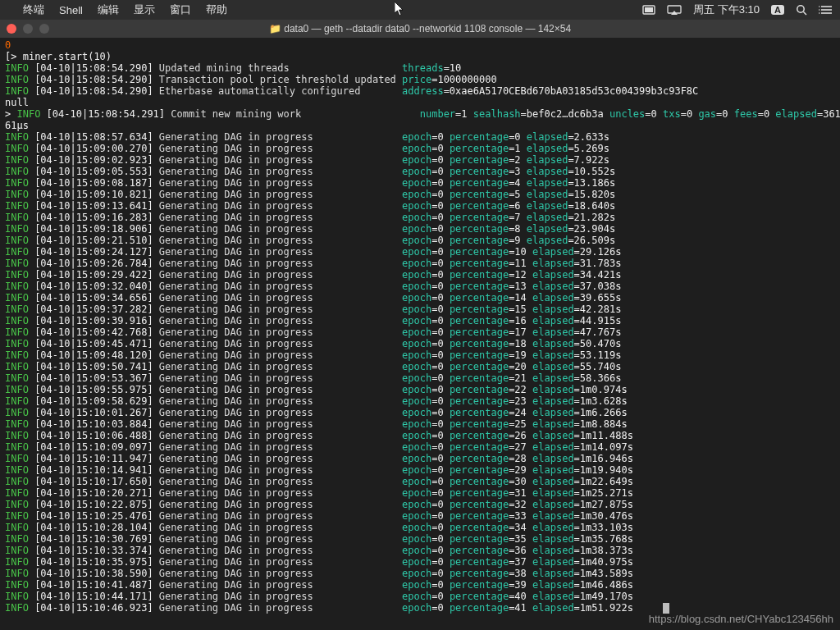 The height and width of the screenshot is (630, 840). Describe the element at coordinates (420, 573) in the screenshot. I see `terminal-line: INFO [04-10|15:10:38.590] Generating DAG…` at that location.